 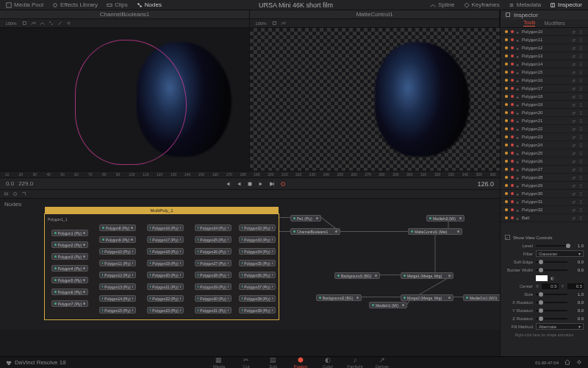 I want to click on range-end: 126.0, so click(x=485, y=184).